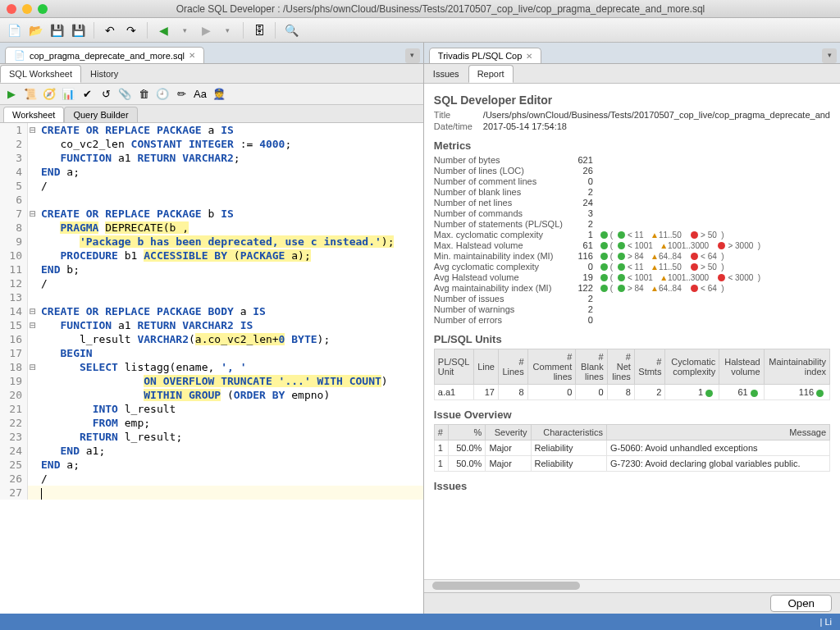 Image resolution: width=840 pixels, height=630 pixels. What do you see at coordinates (11, 94) in the screenshot?
I see `run-icon: ▶` at bounding box center [11, 94].